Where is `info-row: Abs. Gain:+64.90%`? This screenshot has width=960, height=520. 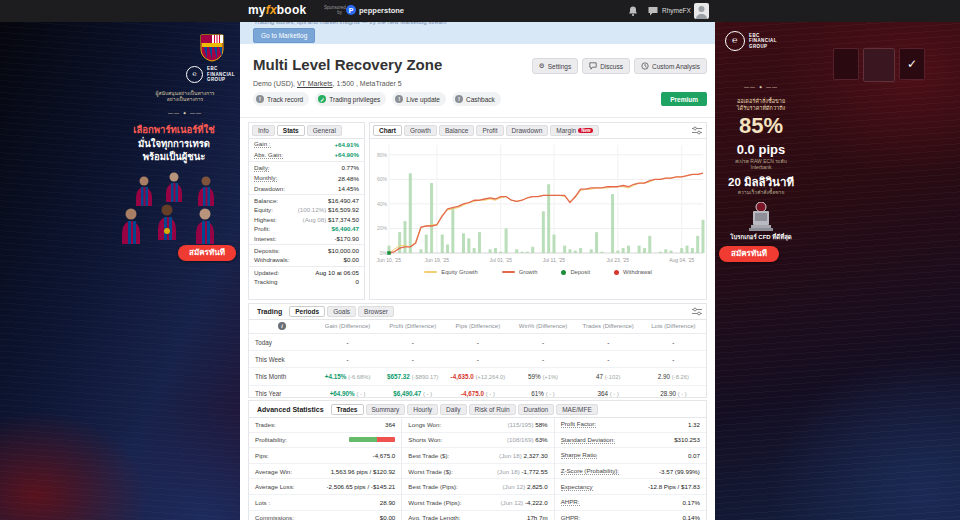 info-row: Abs. Gain:+64.90% is located at coordinates (306, 154).